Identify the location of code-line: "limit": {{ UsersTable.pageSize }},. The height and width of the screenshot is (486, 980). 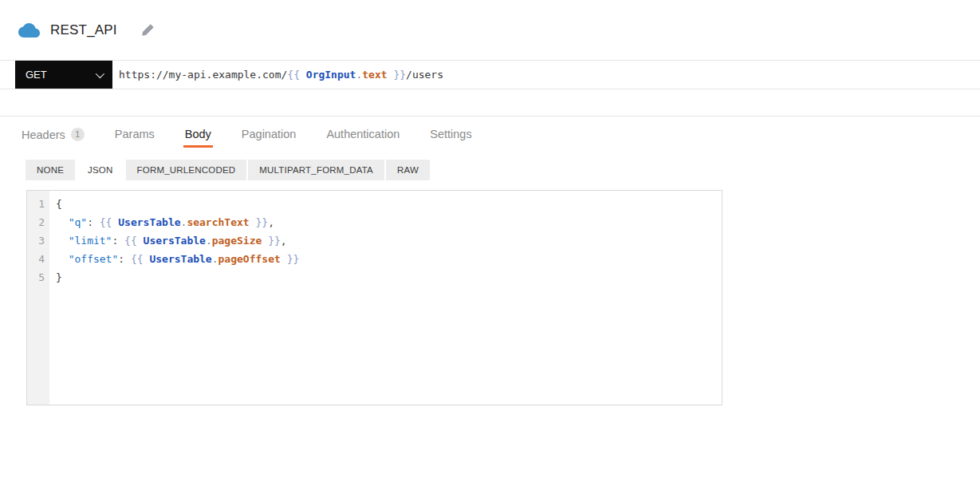
(389, 241).